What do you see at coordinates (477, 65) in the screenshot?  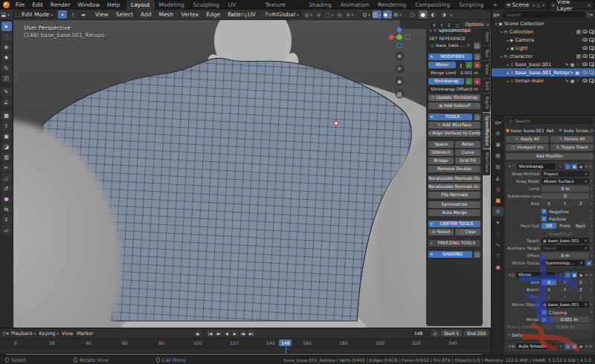 I see `delete-mirror-button: ✕` at bounding box center [477, 65].